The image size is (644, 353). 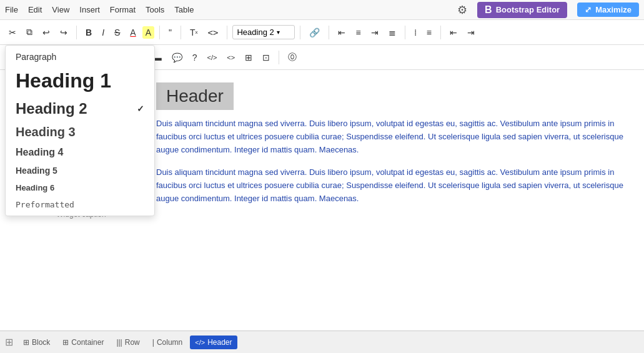 I want to click on dropdown-preformatted: Preformatted, so click(x=80, y=205).